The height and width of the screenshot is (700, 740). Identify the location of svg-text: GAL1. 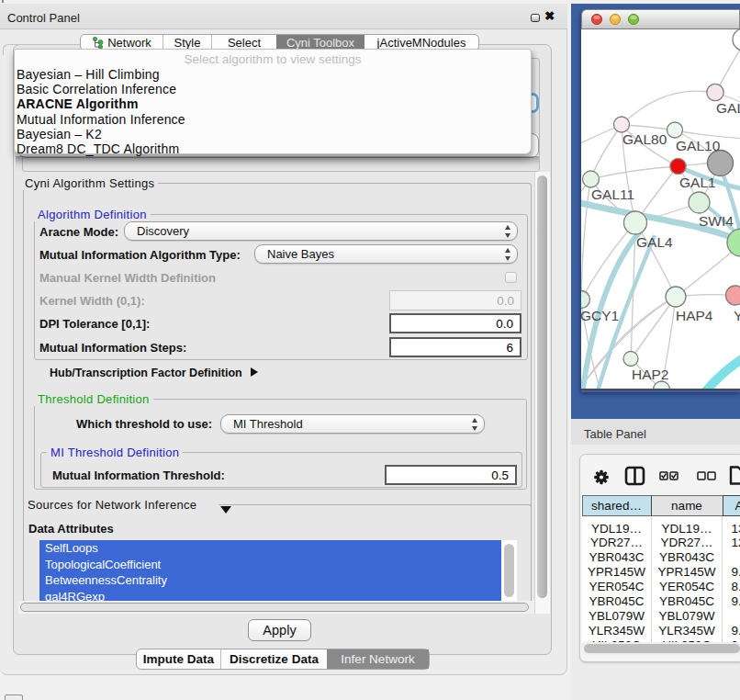
(698, 182).